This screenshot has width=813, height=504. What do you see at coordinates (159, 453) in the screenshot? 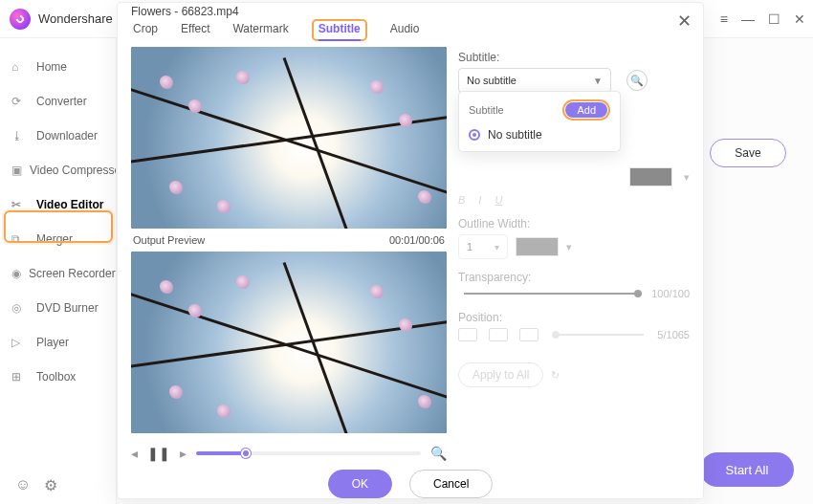
I see `pause-icon: ❚❚` at bounding box center [159, 453].